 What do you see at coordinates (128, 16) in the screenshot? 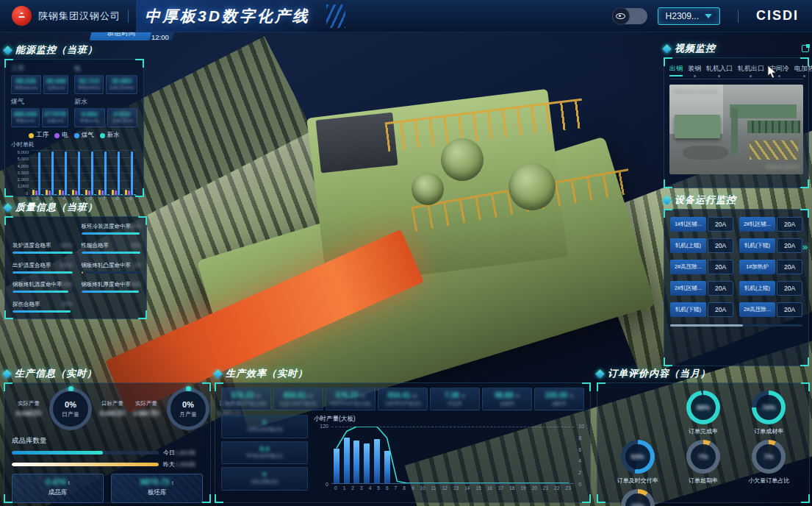
I see `header-divider` at bounding box center [128, 16].